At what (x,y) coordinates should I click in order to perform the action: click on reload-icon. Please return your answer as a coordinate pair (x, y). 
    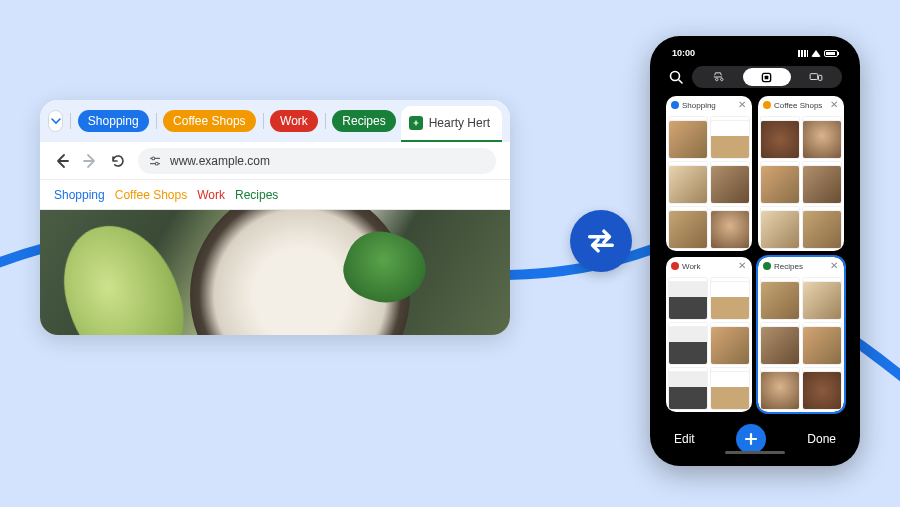
    Looking at the image, I should click on (118, 161).